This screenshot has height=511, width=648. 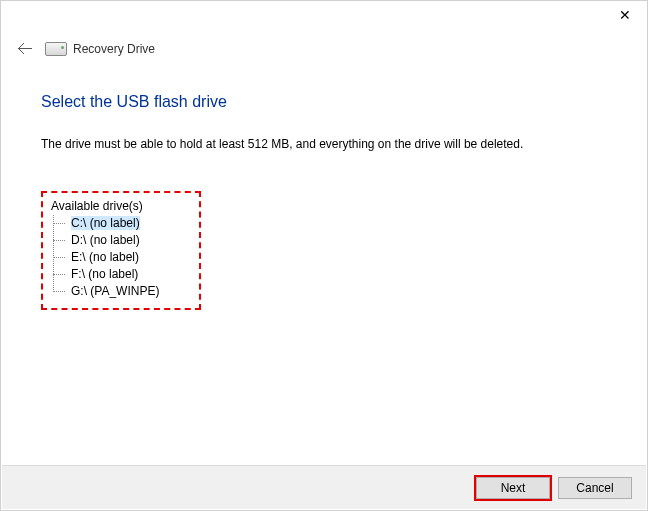 I want to click on close-icon: ✕, so click(x=625, y=15).